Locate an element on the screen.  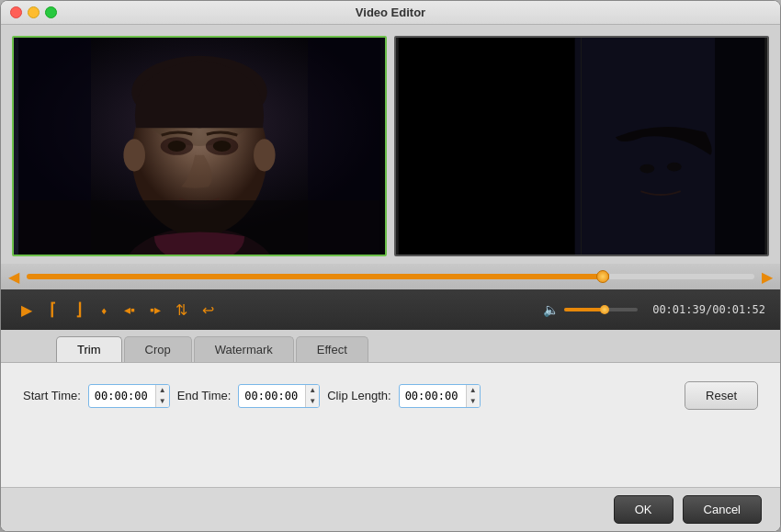
mark-in-button: ⌈ is located at coordinates (52, 310).